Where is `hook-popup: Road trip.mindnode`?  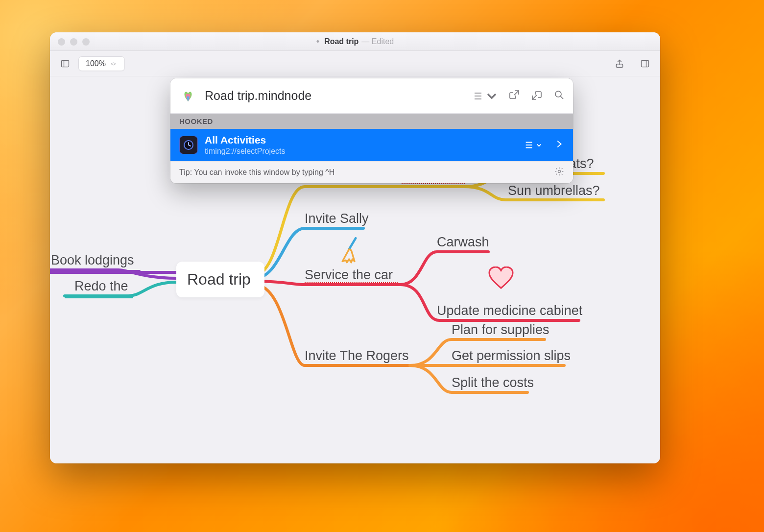 hook-popup: Road trip.mindnode is located at coordinates (372, 131).